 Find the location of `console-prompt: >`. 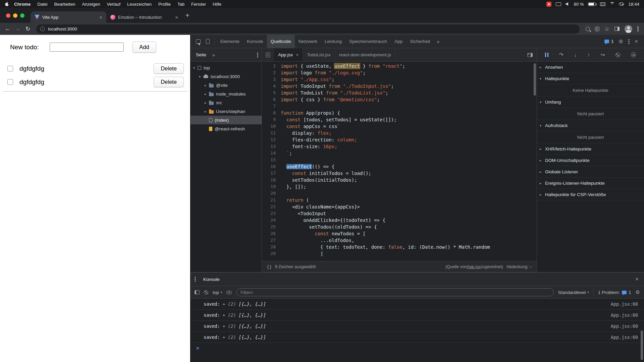

console-prompt: > is located at coordinates (417, 348).